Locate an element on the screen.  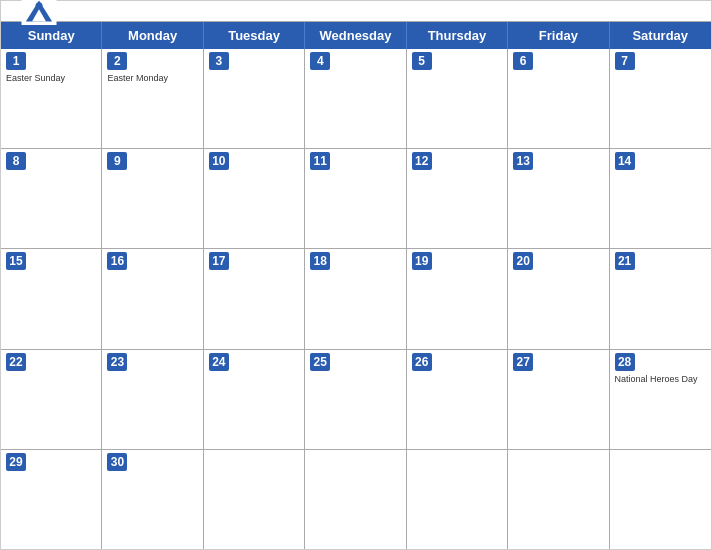
cell-day-number: 21 is located at coordinates (625, 261).